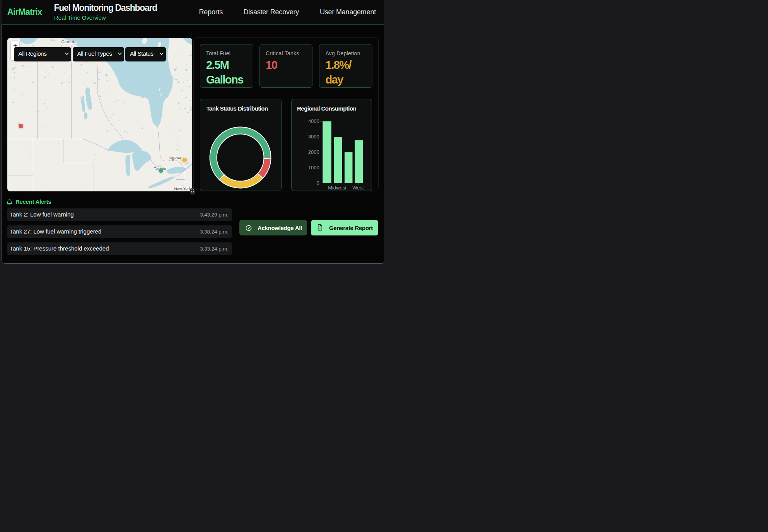 The width and height of the screenshot is (768, 532). What do you see at coordinates (69, 41) in the screenshot?
I see `svg-text: Canada` at bounding box center [69, 41].